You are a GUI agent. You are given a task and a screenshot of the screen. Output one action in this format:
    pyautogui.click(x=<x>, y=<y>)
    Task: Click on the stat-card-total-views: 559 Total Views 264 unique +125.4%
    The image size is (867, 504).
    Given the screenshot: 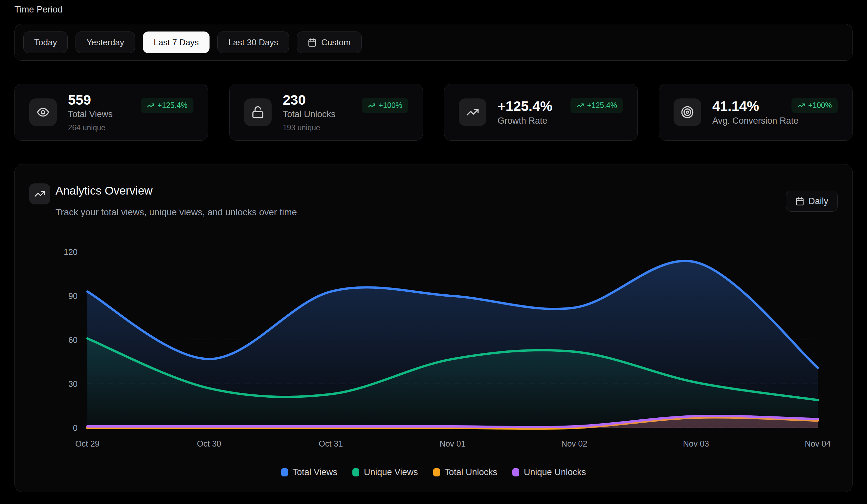 What is the action you would take?
    pyautogui.click(x=111, y=112)
    